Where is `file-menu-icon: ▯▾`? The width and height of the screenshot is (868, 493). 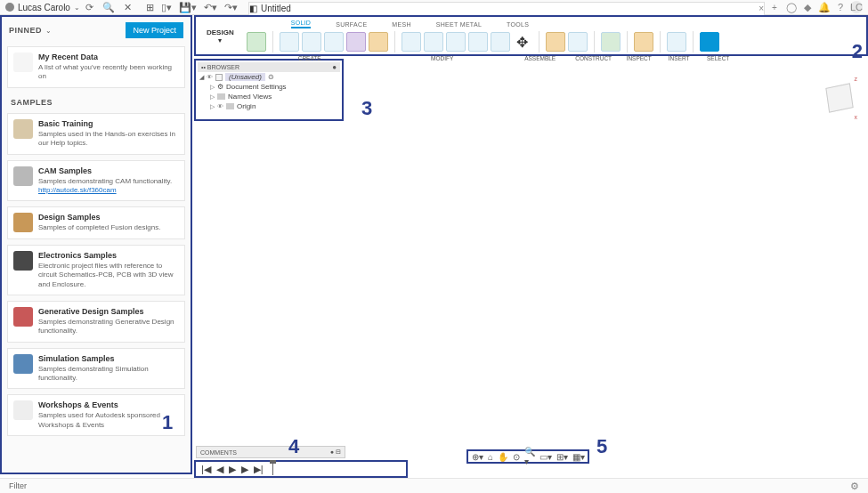
file-menu-icon: ▯▾ is located at coordinates (166, 7).